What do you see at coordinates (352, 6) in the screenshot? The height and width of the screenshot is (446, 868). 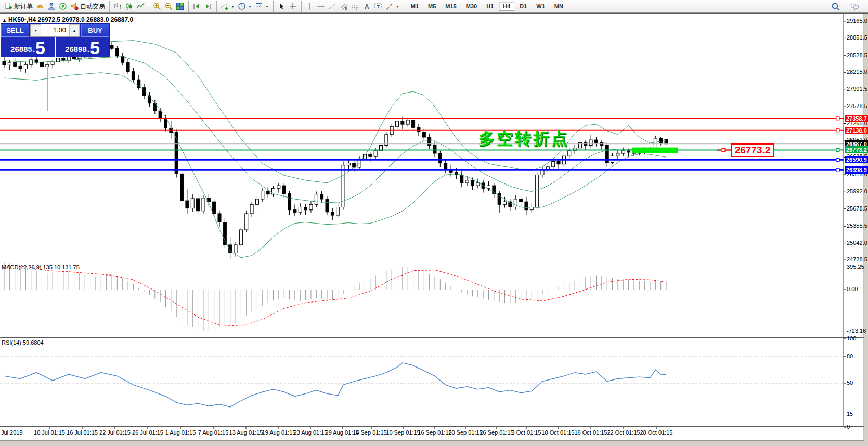 I see `toolbar-group: EFAT▼` at bounding box center [352, 6].